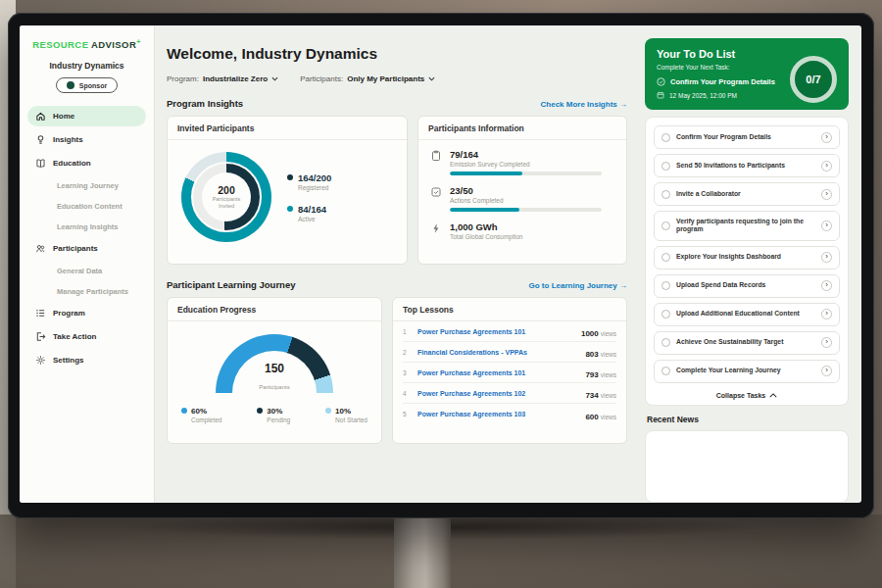 The width and height of the screenshot is (882, 588). I want to click on chevron-down-icon, so click(274, 78).